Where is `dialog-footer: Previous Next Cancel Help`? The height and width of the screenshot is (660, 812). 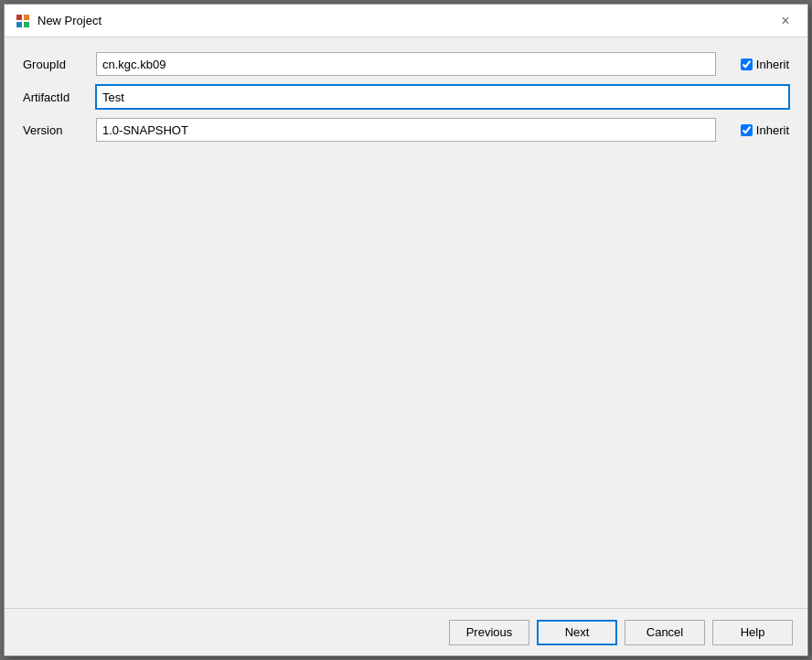 dialog-footer: Previous Next Cancel Help is located at coordinates (406, 632).